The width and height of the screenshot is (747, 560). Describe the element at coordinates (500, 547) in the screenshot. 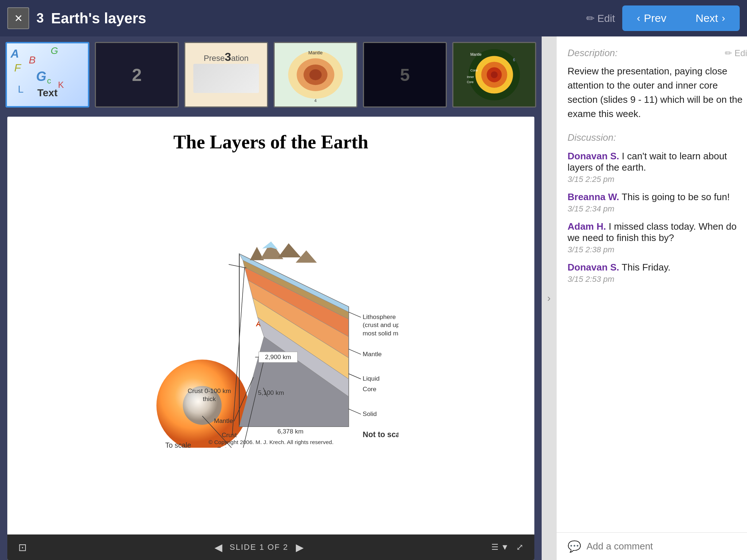

I see `view-options-btn: ☰ ▼` at that location.